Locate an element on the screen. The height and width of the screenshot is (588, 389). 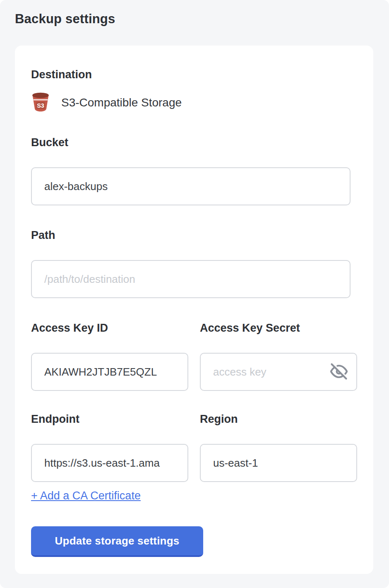
path-input is located at coordinates (191, 279).